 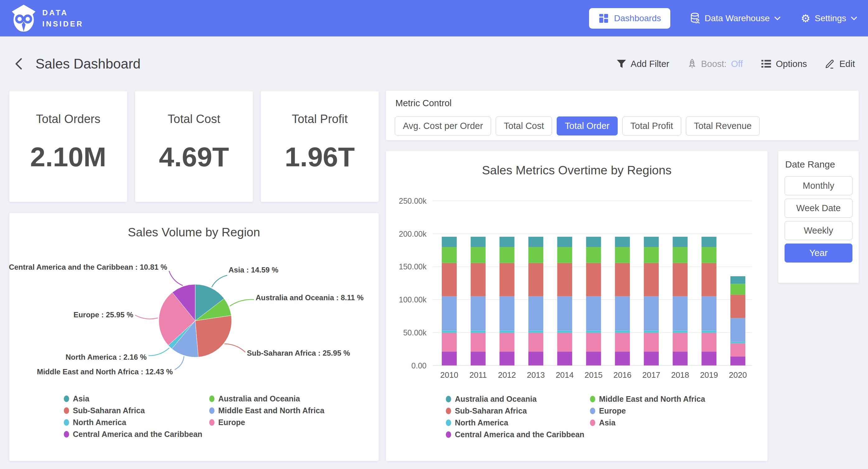 I want to click on bar-segment-2012-middle-east-and-north-africa, so click(x=507, y=255).